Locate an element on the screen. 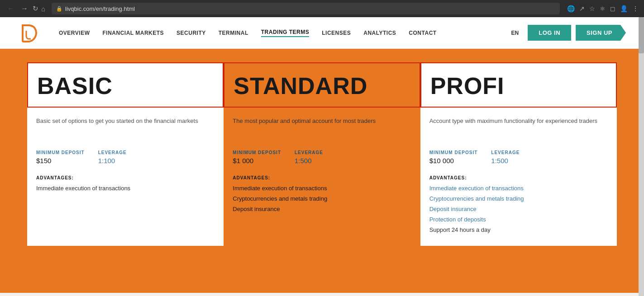 Image resolution: width=644 pixels, height=296 pixels. standard-min-deposit-label: MINIMUM DEPOSIT is located at coordinates (257, 153).